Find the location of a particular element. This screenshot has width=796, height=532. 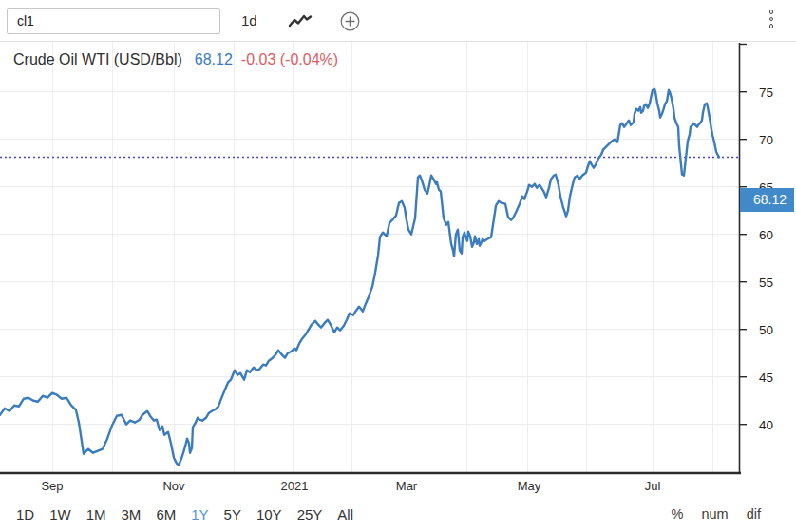

range-button-1y: 1Y is located at coordinates (199, 515).